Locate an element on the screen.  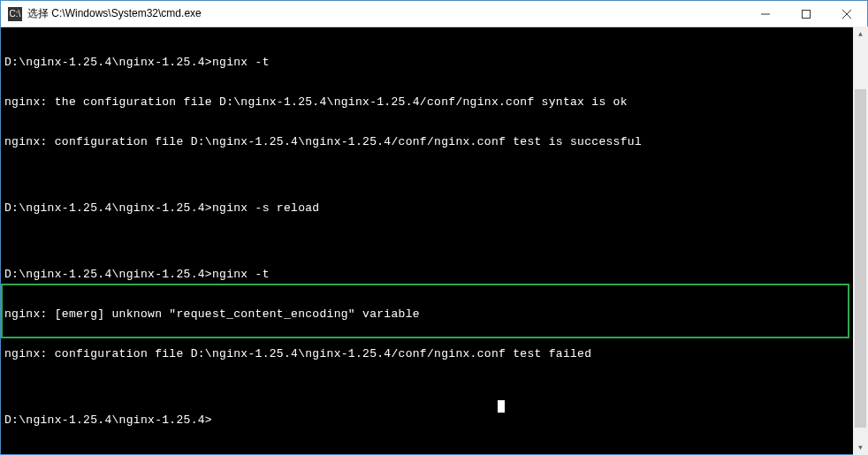
terminal-line: D:\nginx-1.25.4\nginx-1.25.4> is located at coordinates (434, 421).